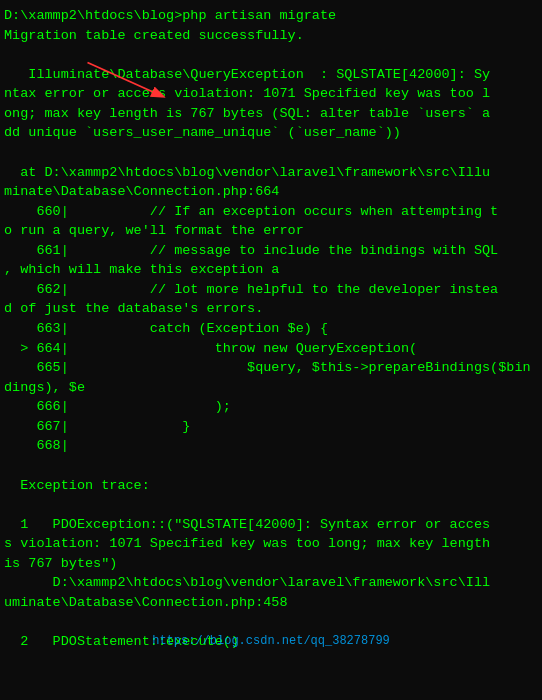  Describe the element at coordinates (271, 251) in the screenshot. I see `line-13: 661| // message to include the bindings …` at that location.